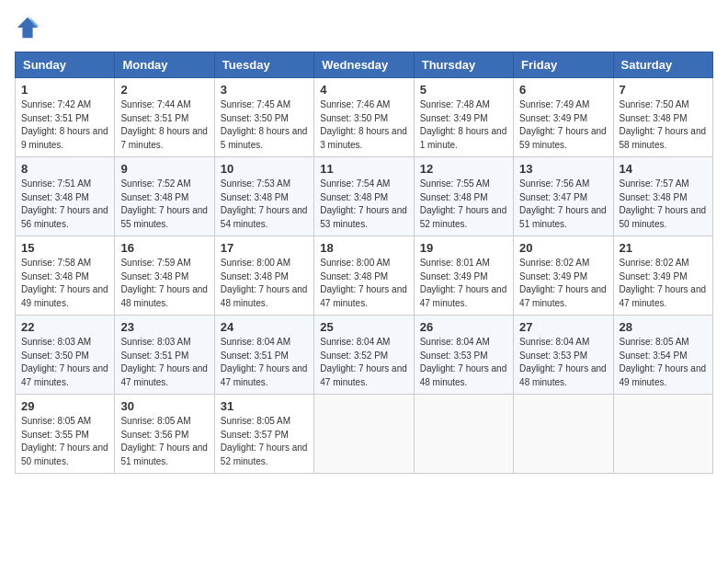 The height and width of the screenshot is (563, 728). Describe the element at coordinates (563, 276) in the screenshot. I see `calendar-cell: 20 Sunrise: 8:02 AMSunset: 3:49 PMDaylig…` at that location.